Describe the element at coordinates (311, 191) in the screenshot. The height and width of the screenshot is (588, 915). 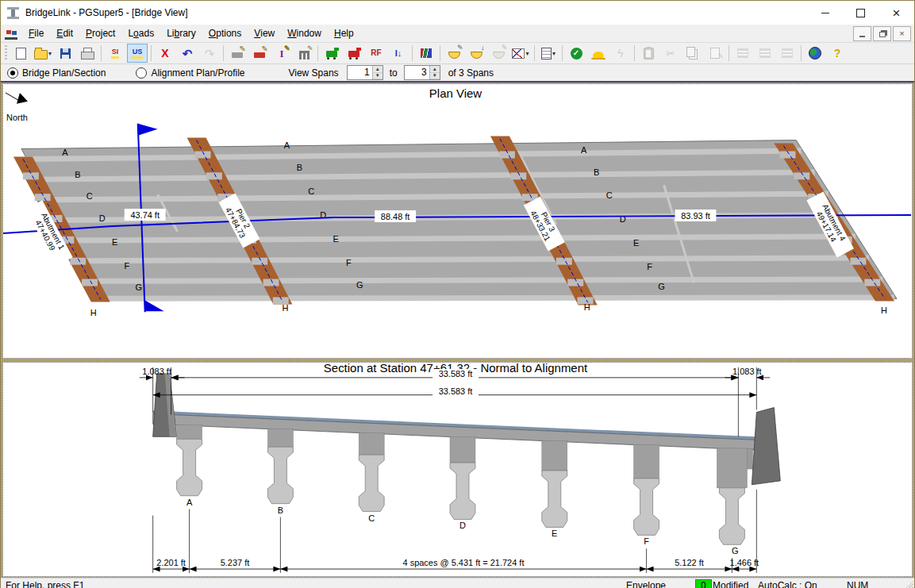
I see `plan-girder-label: C` at that location.